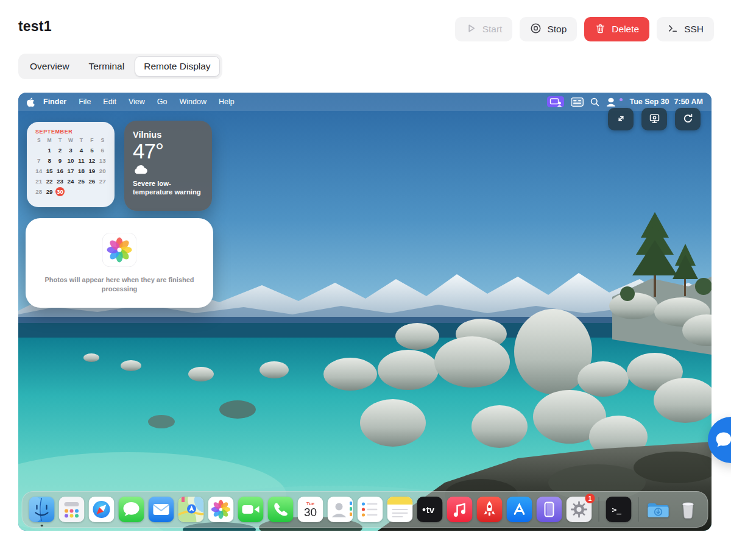 The height and width of the screenshot is (560, 731). I want to click on dock-icon-mail, so click(161, 509).